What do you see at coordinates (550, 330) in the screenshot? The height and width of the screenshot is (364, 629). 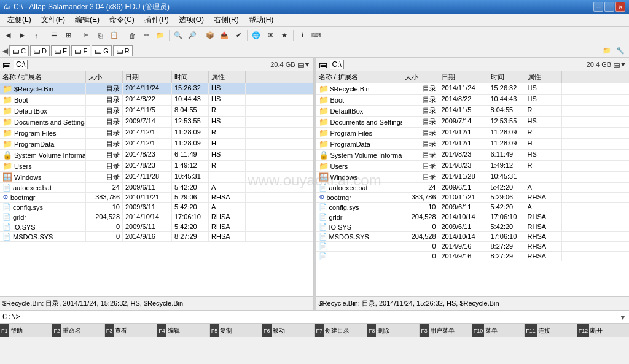 I see `fkey-f11: F11 连接` at bounding box center [550, 330].